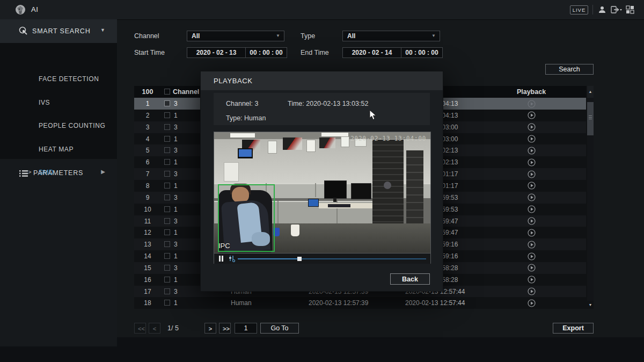  Describe the element at coordinates (590, 92) in the screenshot. I see `scrollbar-up-arrow: ▲` at that location.